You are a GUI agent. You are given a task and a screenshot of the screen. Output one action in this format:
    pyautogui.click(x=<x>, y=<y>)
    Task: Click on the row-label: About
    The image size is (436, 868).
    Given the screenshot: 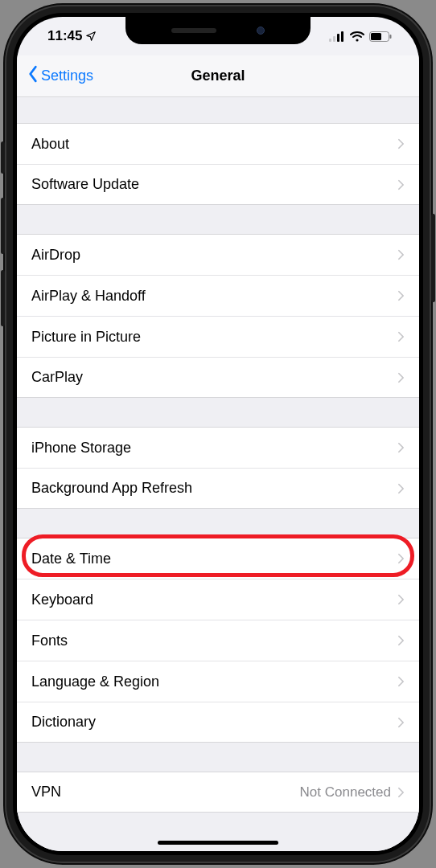 What is the action you would take?
    pyautogui.click(x=214, y=145)
    